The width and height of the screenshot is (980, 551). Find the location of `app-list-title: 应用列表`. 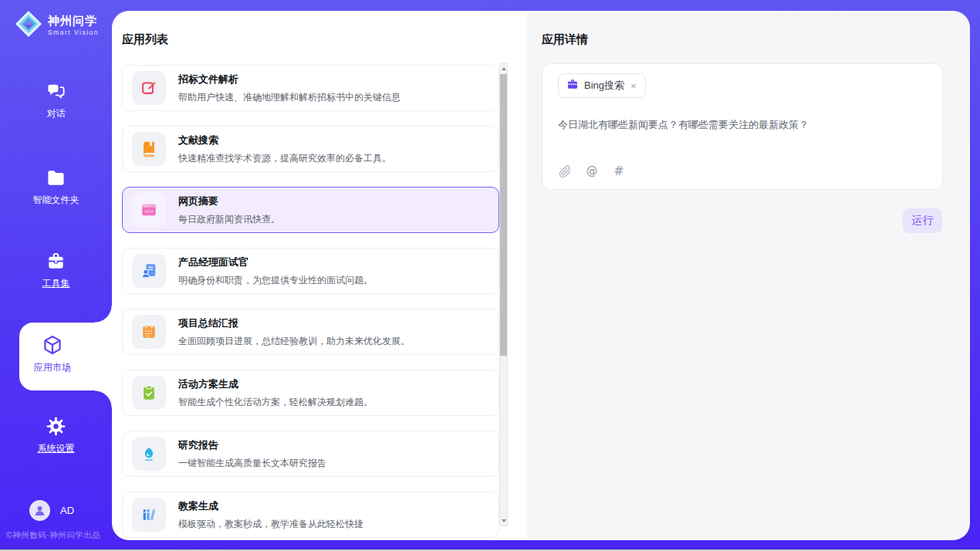

app-list-title: 应用列表 is located at coordinates (145, 40).